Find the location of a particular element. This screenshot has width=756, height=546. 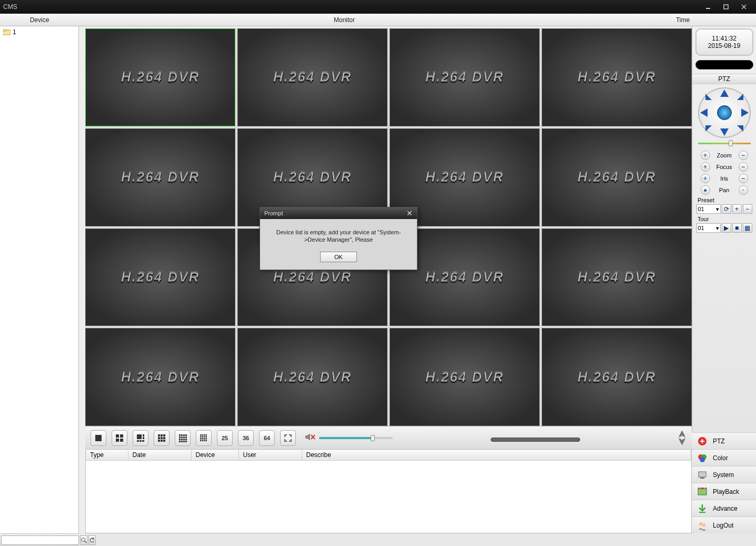

log-col-describe: Describe is located at coordinates (496, 455).